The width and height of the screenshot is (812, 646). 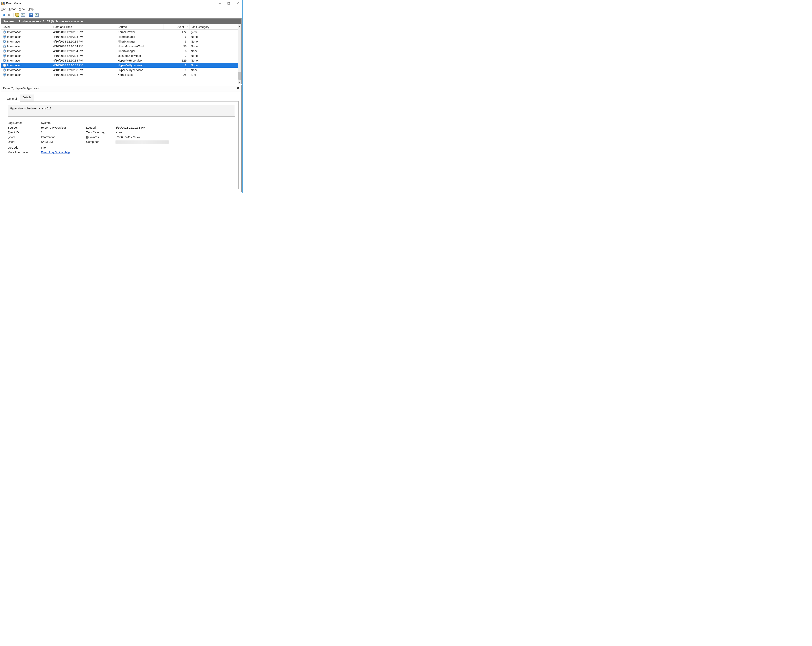 What do you see at coordinates (238, 3) in the screenshot?
I see `close-button` at bounding box center [238, 3].